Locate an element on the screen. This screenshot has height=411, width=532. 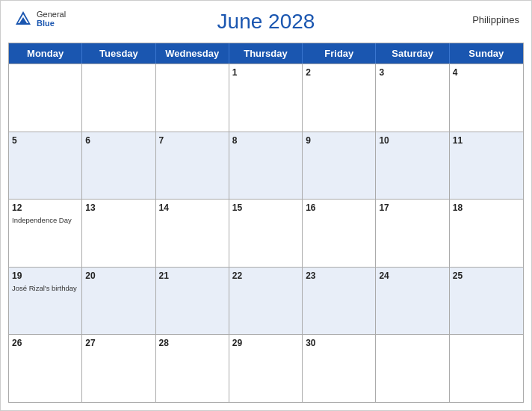
day-number: 7 is located at coordinates (193, 140).